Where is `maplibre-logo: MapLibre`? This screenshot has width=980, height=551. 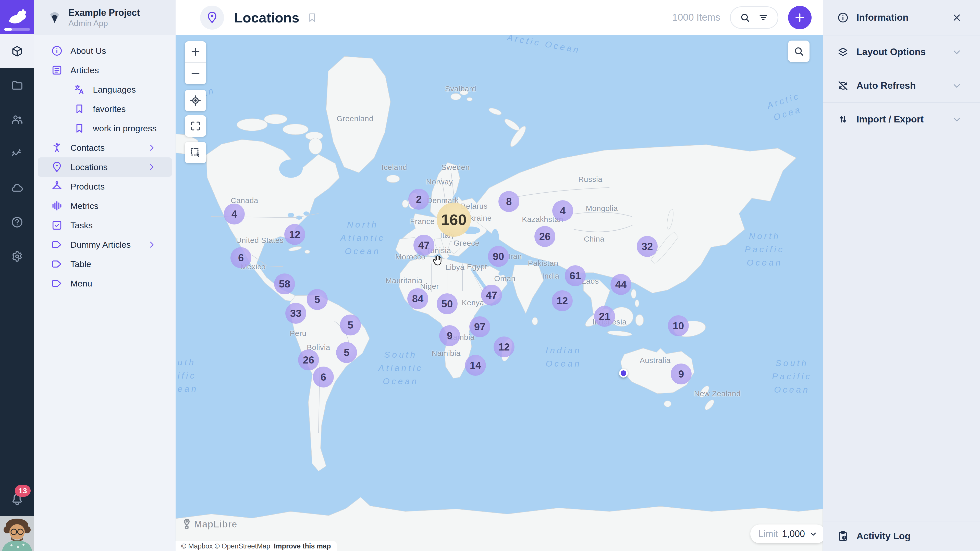 maplibre-logo: MapLibre is located at coordinates (209, 524).